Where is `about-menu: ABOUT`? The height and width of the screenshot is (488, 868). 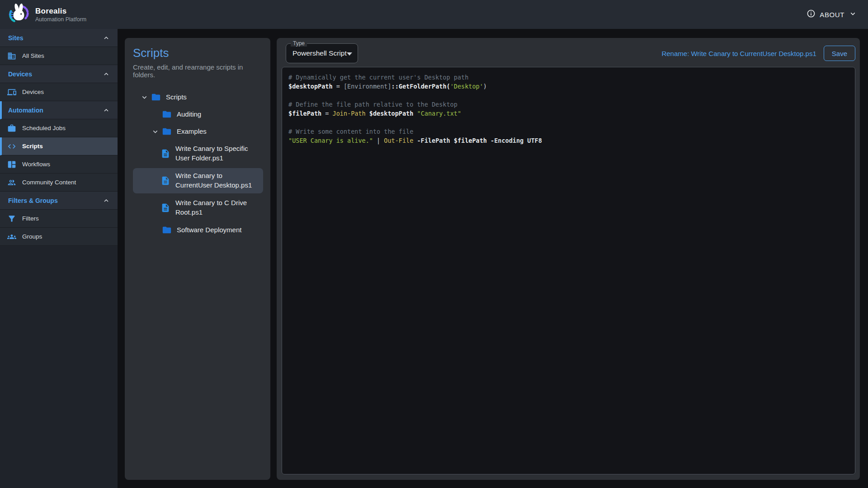
about-menu: ABOUT is located at coordinates (832, 14).